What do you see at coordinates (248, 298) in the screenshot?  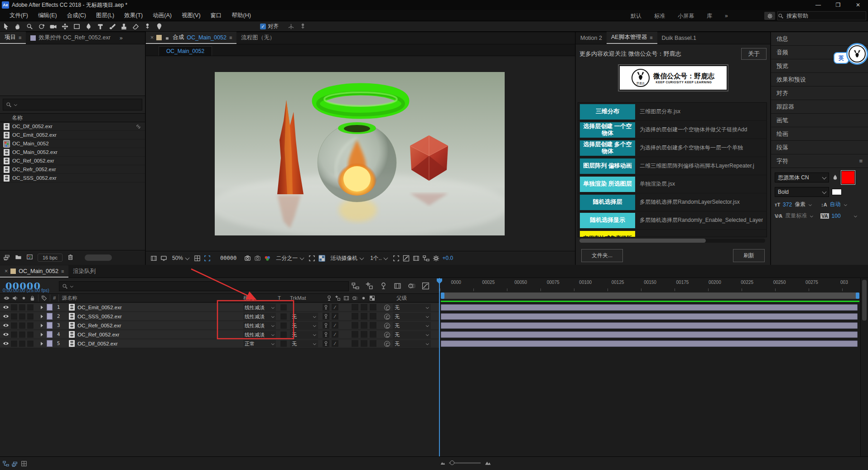 I see `mode-column: 模式` at bounding box center [248, 298].